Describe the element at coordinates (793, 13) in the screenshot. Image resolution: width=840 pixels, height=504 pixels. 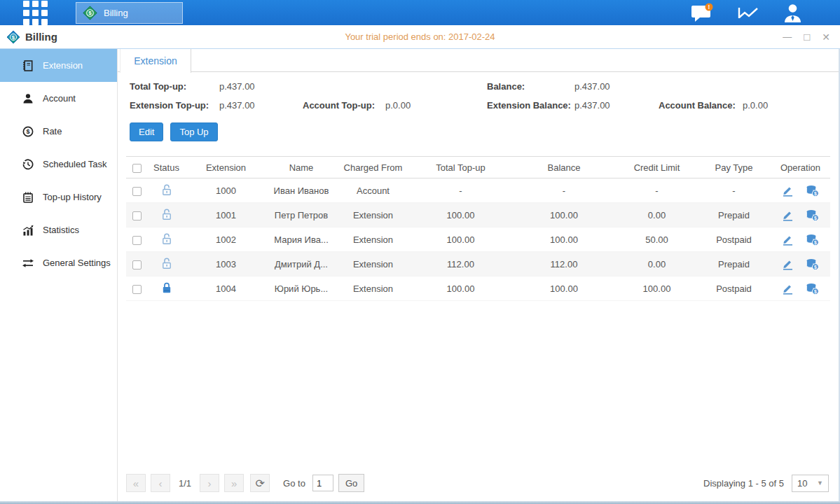
I see `user-account-icon` at that location.